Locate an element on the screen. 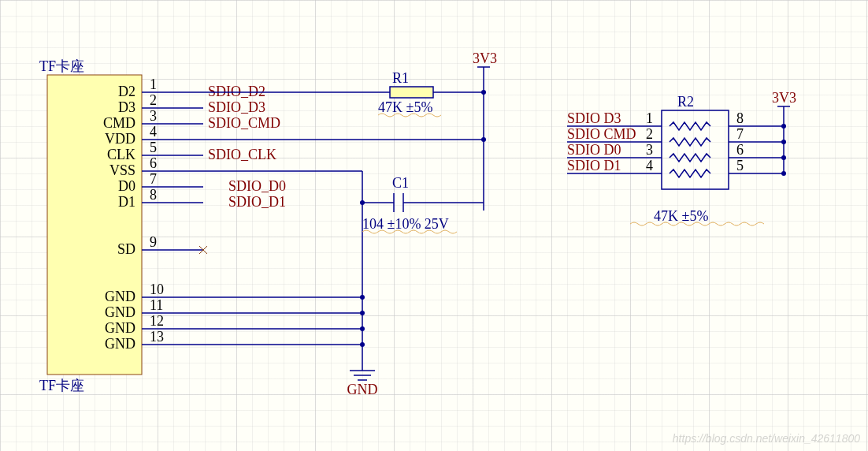 The height and width of the screenshot is (451, 868). tf-title-bottom: TF卡座 is located at coordinates (61, 386).